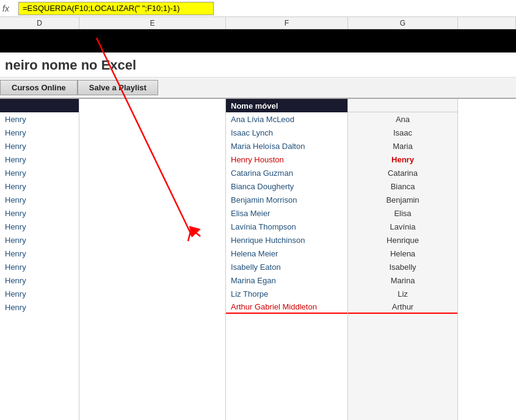  What do you see at coordinates (116, 9) in the screenshot?
I see `formula-input` at bounding box center [116, 9].